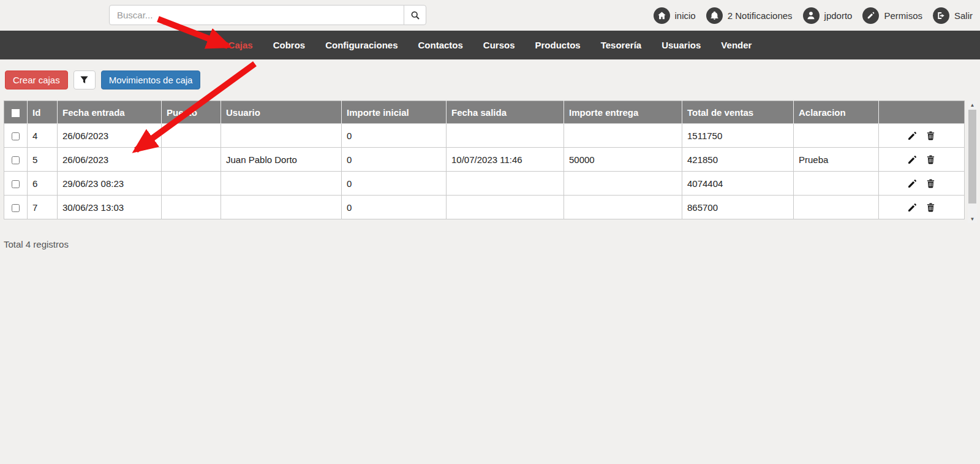 The height and width of the screenshot is (464, 980). What do you see at coordinates (241, 45) in the screenshot?
I see `nav-item-cajas: Cajas` at bounding box center [241, 45].